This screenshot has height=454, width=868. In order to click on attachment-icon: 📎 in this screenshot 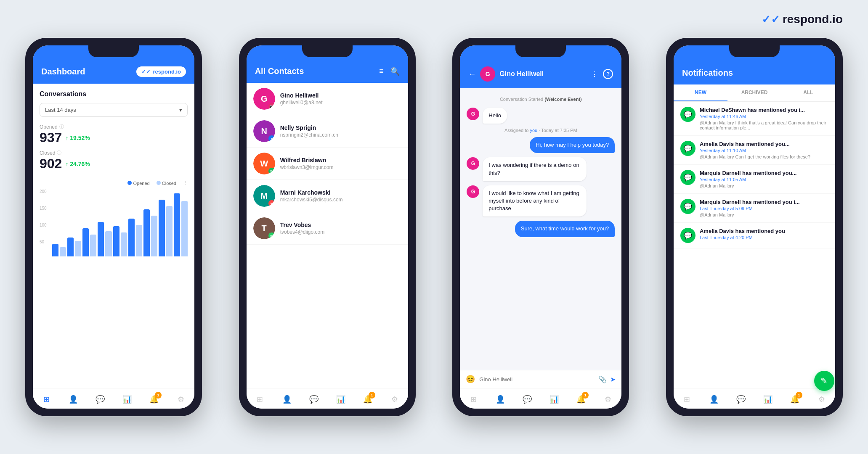, I will do `click(603, 379)`.